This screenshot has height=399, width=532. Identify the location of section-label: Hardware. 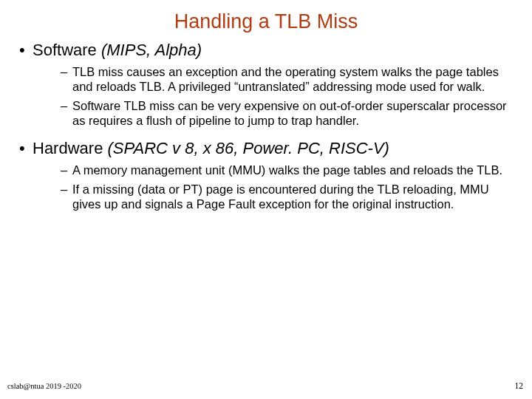
(68, 148).